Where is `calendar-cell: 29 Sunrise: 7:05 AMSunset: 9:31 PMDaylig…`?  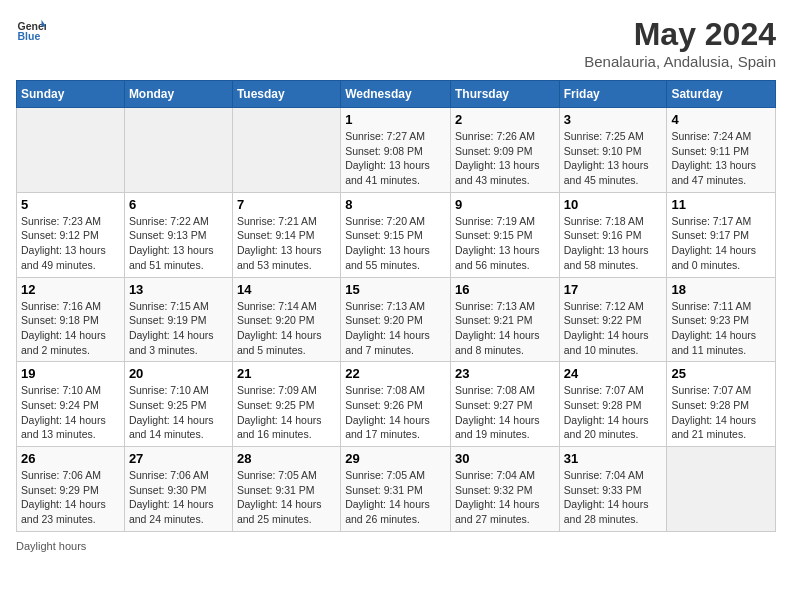
calendar-cell: 29 Sunrise: 7:05 AMSunset: 9:31 PMDaylig… is located at coordinates (396, 490).